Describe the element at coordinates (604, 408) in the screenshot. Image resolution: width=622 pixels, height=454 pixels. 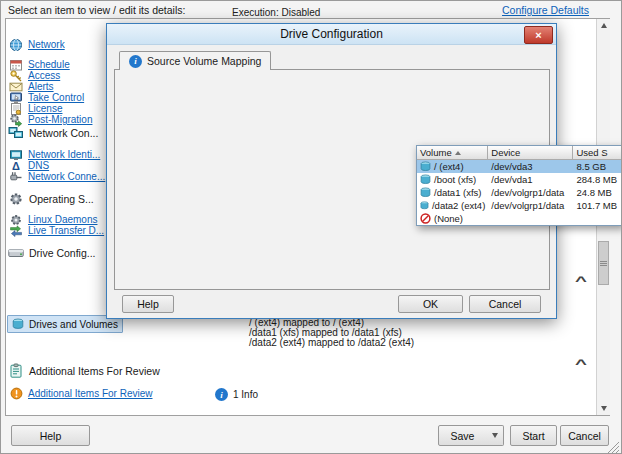
I see `scroll-down-button` at that location.